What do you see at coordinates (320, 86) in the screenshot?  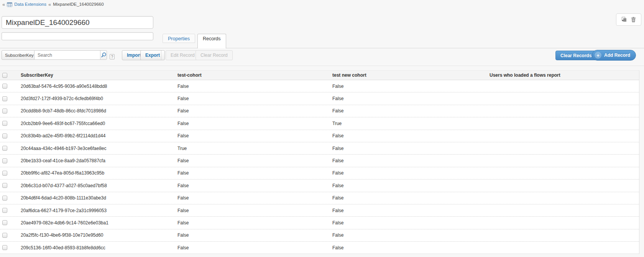 I see `table-row: 20d63baf-5476-4c95-9036-a90e5148bdd8 Fal…` at bounding box center [320, 86].